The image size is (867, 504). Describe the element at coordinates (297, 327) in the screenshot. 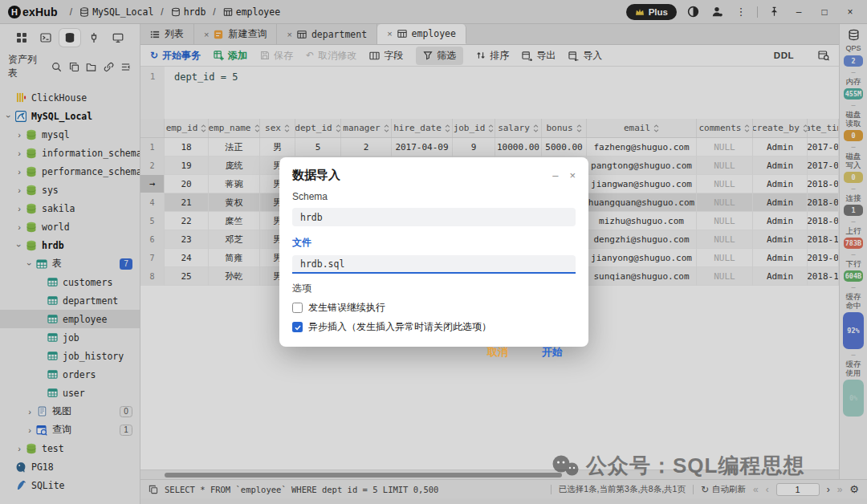

I see `checkbox-checked-icon` at that location.